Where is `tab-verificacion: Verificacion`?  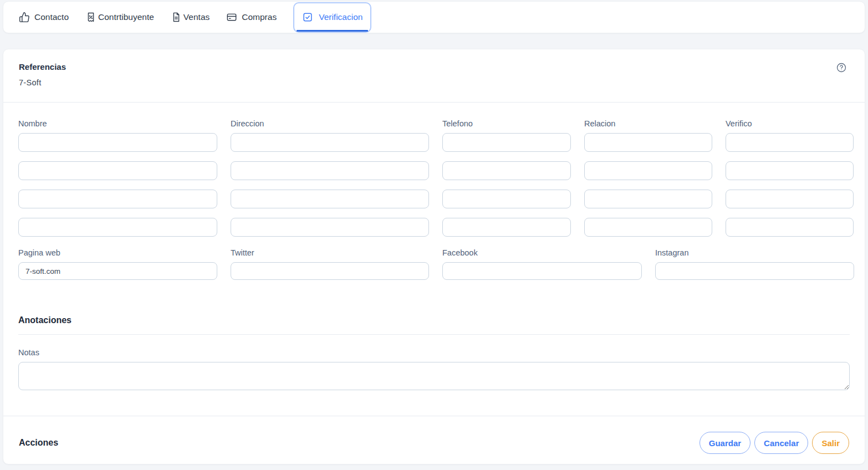
tab-verificacion: Verificacion is located at coordinates (333, 18).